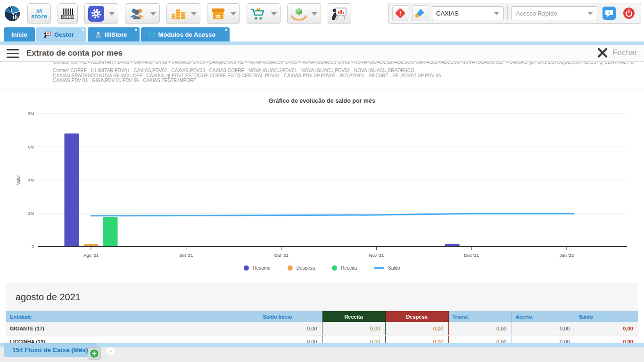 Image resolution: width=644 pixels, height=362 pixels. I want to click on paintbrush-icon, so click(420, 13).